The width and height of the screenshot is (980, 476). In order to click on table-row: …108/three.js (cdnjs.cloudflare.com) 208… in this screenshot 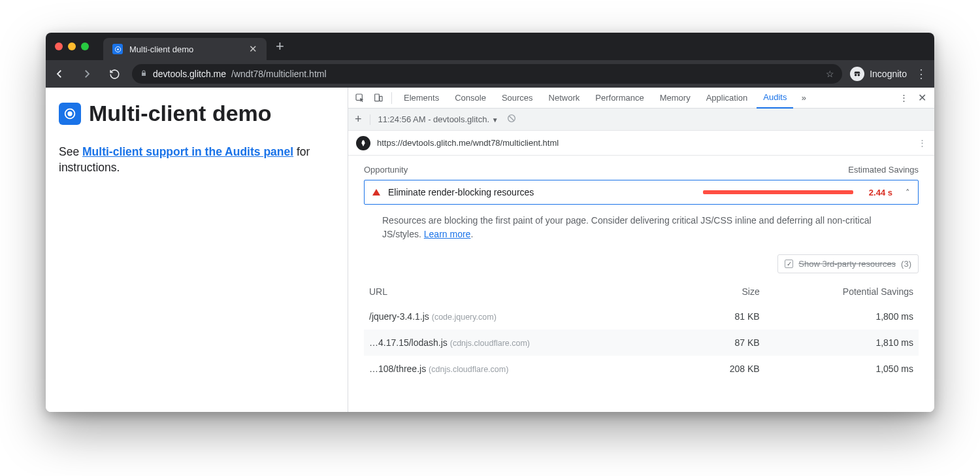, I will do `click(642, 369)`.